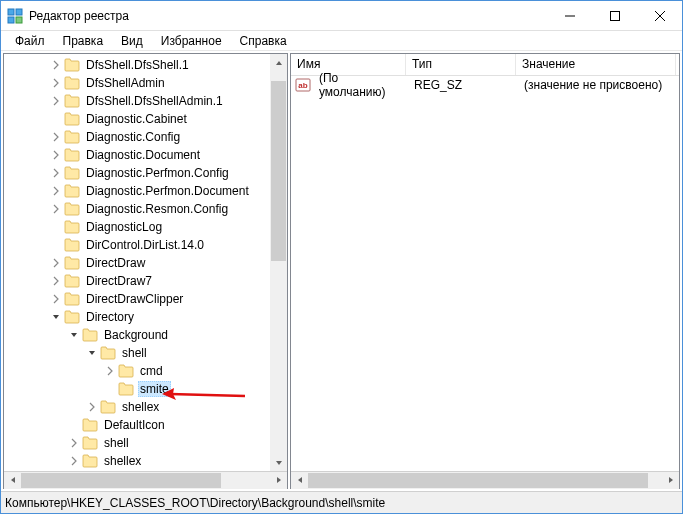 The image size is (683, 514). I want to click on tree-item: DfsShell.DfsShellAdmin.1, so click(146, 101).